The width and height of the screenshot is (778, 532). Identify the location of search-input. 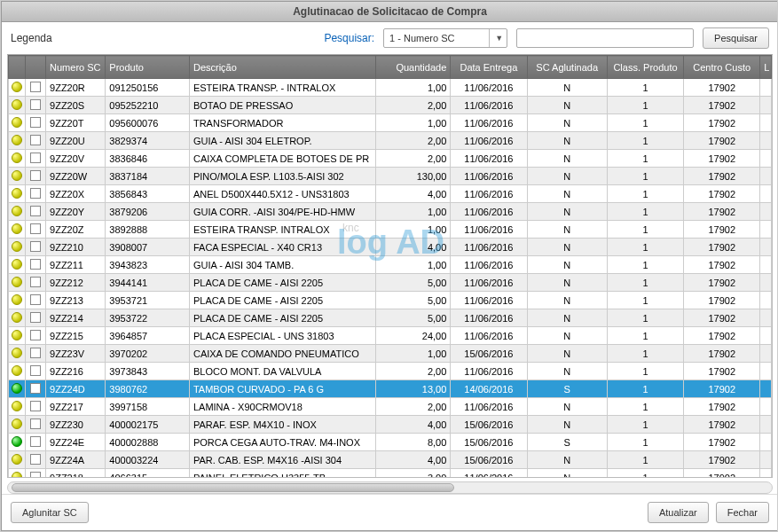
(605, 38).